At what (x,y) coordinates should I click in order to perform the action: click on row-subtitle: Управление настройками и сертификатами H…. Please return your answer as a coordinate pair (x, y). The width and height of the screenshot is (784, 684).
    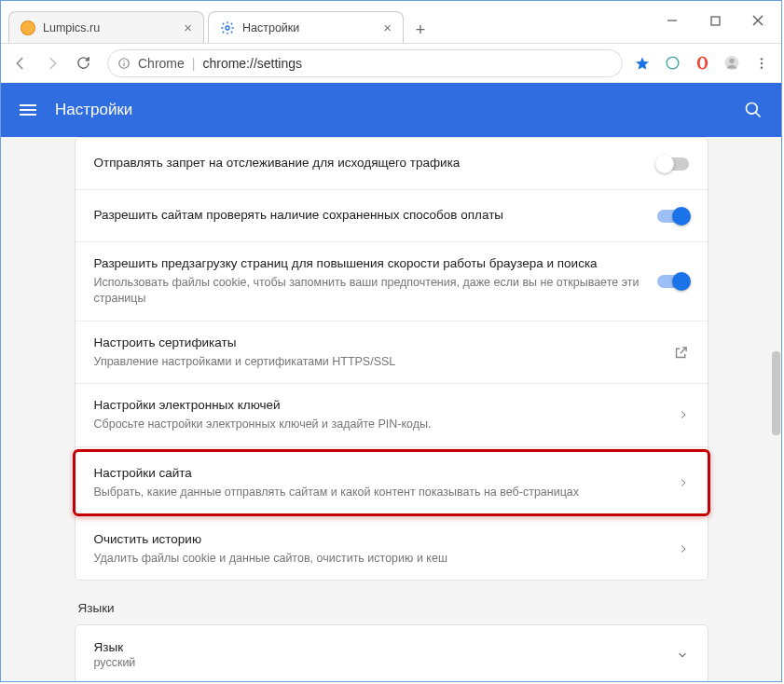
    Looking at the image, I should click on (377, 363).